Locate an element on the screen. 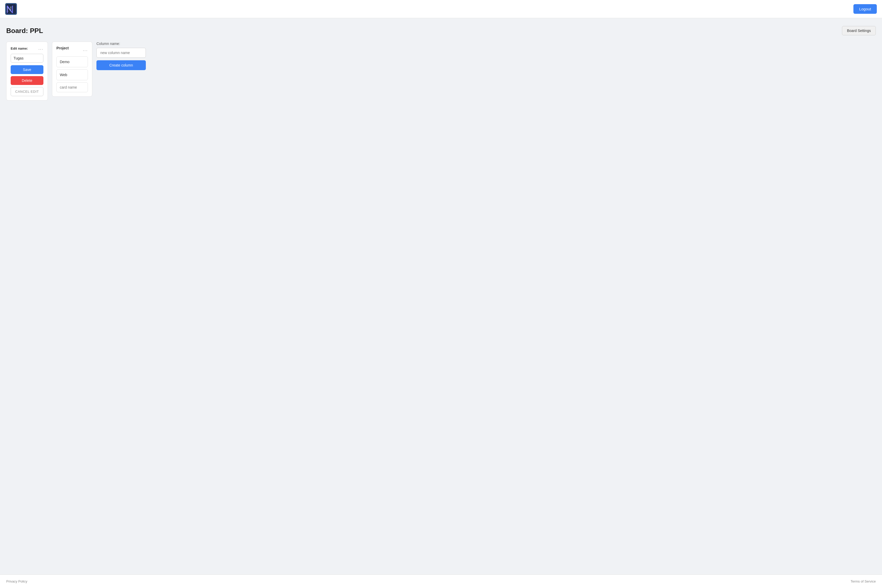  edit-name-panel: Edit name: ... Save Delete CANCEL EDIT is located at coordinates (27, 71).